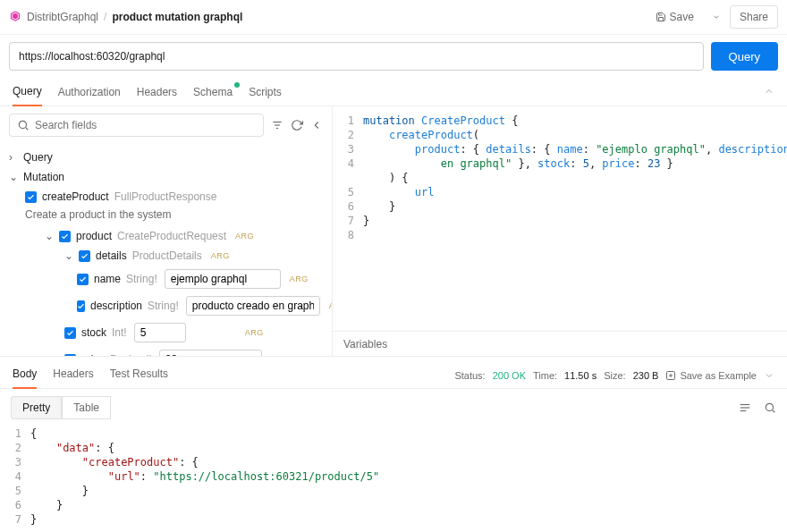 This screenshot has height=532, width=787. I want to click on search-response-icon, so click(770, 408).